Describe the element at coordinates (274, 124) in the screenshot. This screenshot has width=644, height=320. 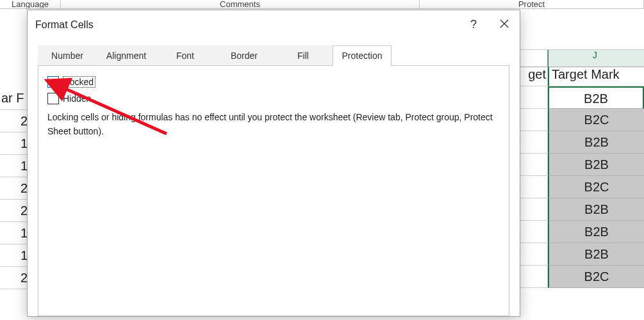
I see `protection-help-text: Locking cells or hiding formulas has no …` at that location.